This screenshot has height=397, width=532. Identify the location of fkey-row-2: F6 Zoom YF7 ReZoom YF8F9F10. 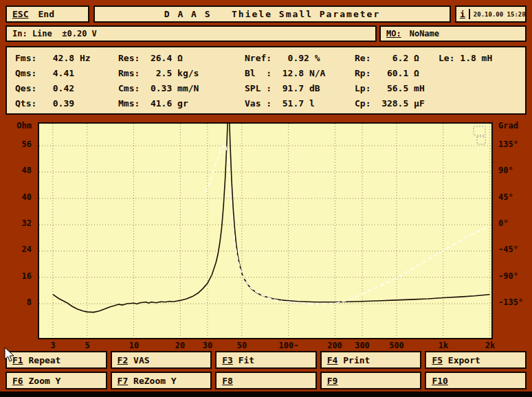
(266, 381).